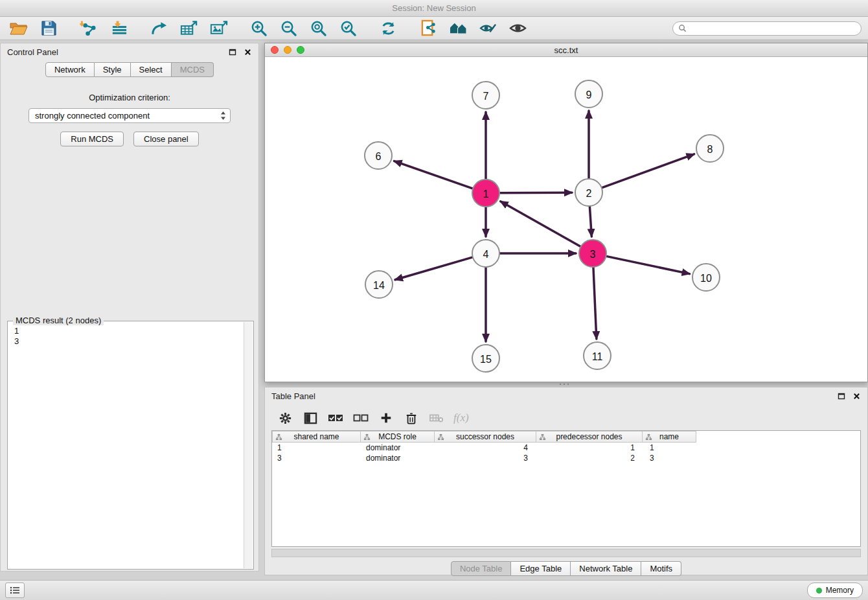  What do you see at coordinates (458, 29) in the screenshot?
I see `show-all-views-icon` at bounding box center [458, 29].